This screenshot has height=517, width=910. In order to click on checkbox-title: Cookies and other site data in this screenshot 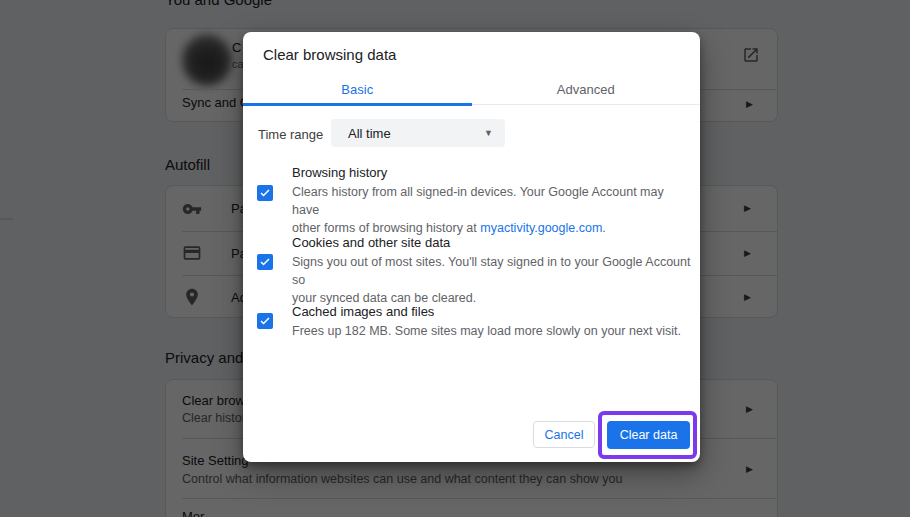, I will do `click(493, 242)`.